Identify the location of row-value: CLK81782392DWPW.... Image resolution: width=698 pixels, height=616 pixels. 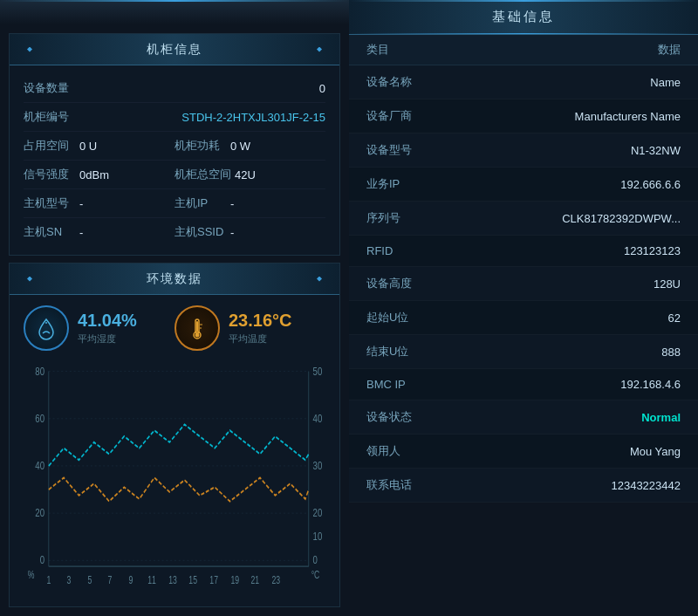
(602, 218).